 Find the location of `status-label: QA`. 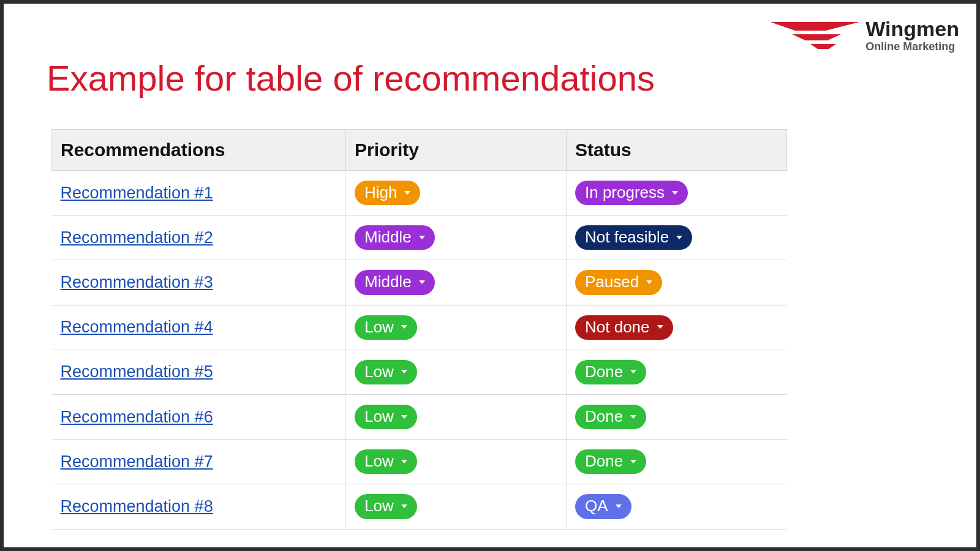

status-label: QA is located at coordinates (597, 506).